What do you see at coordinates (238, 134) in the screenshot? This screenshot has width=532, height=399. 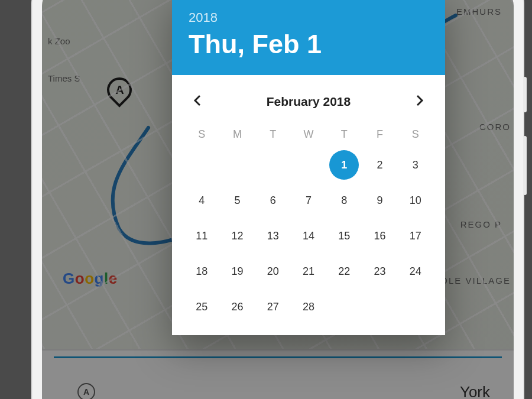 I see `weekday-label: M` at bounding box center [238, 134].